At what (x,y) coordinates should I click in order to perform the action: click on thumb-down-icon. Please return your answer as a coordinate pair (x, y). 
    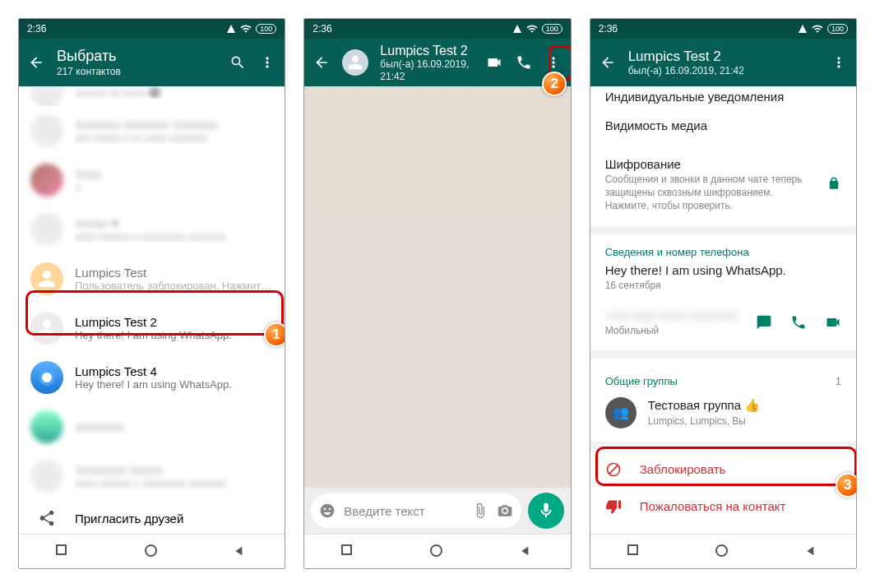
    Looking at the image, I should click on (613, 507).